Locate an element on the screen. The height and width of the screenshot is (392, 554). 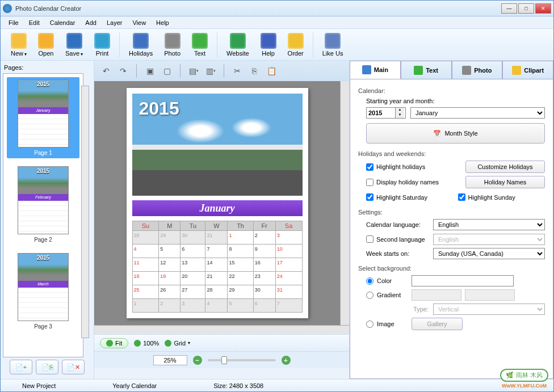
settings-group-label: Settings: is located at coordinates (452, 212).